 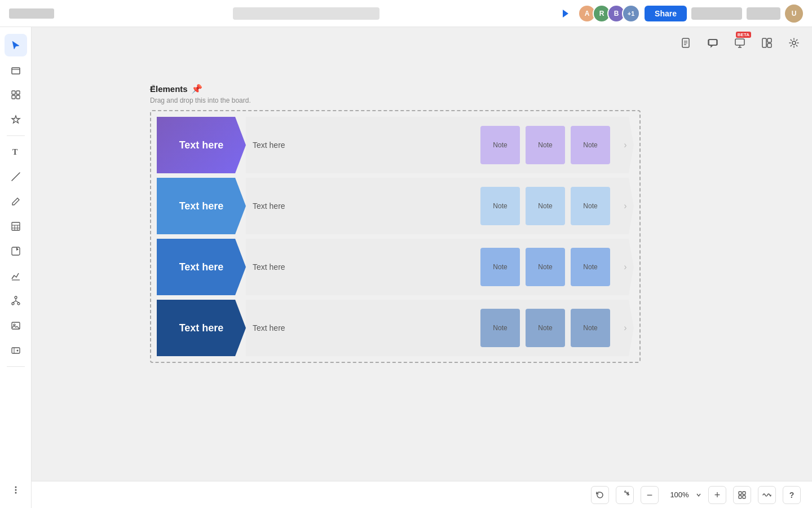 What do you see at coordinates (16, 177) in the screenshot?
I see `sidebar-item-line` at bounding box center [16, 177].